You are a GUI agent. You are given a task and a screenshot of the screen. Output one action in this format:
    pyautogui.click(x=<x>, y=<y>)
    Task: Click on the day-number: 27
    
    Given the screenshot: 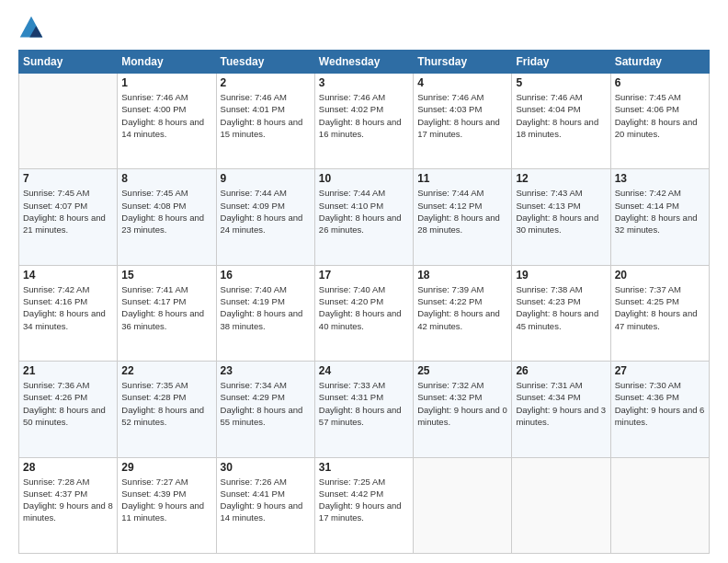 What is the action you would take?
    pyautogui.click(x=660, y=371)
    